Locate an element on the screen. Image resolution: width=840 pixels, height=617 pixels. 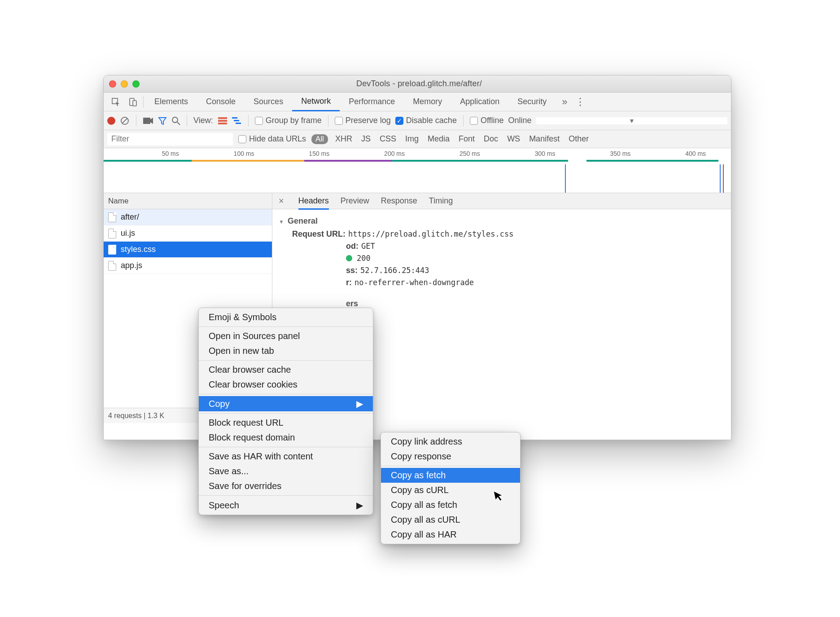
filter-icon is located at coordinates (162, 121).